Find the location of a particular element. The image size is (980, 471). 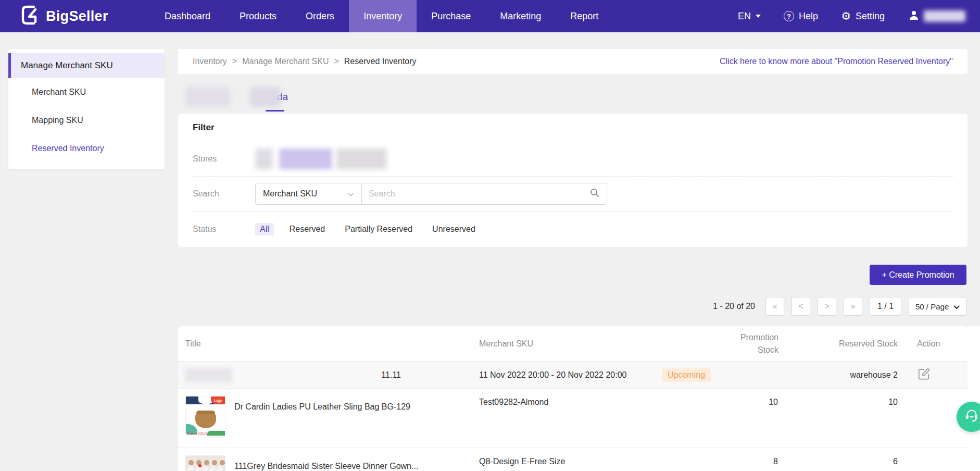

user-account is located at coordinates (936, 17).